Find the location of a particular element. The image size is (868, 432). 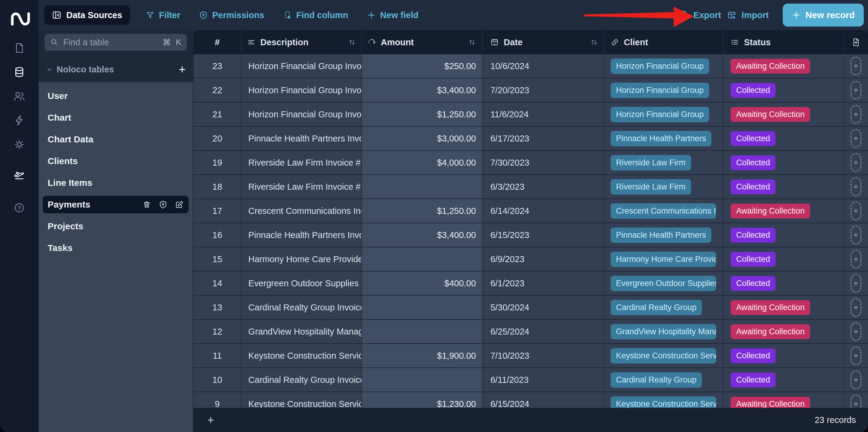

table-row: 15 Harmony Home Care Providers 6/9/2023 … is located at coordinates (531, 260).